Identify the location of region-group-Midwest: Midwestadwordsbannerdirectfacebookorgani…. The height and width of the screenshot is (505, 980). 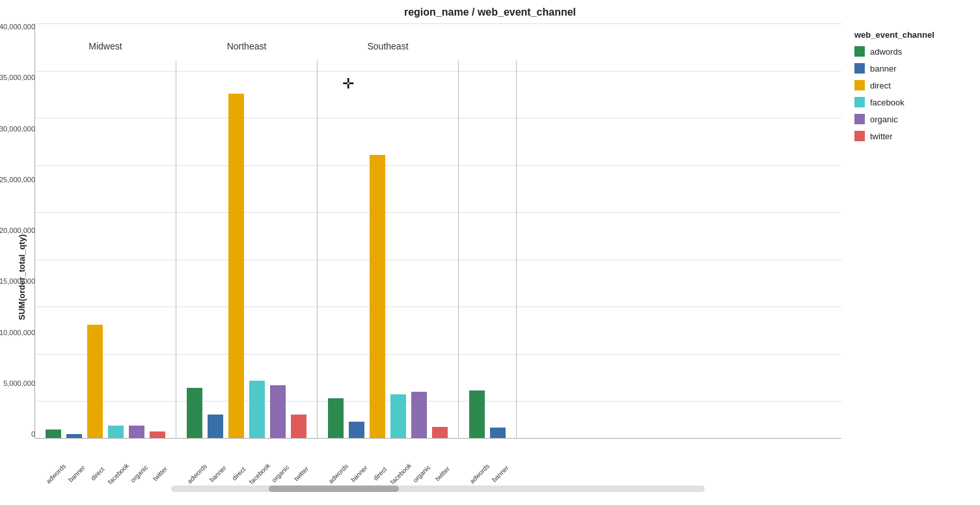
(105, 249).